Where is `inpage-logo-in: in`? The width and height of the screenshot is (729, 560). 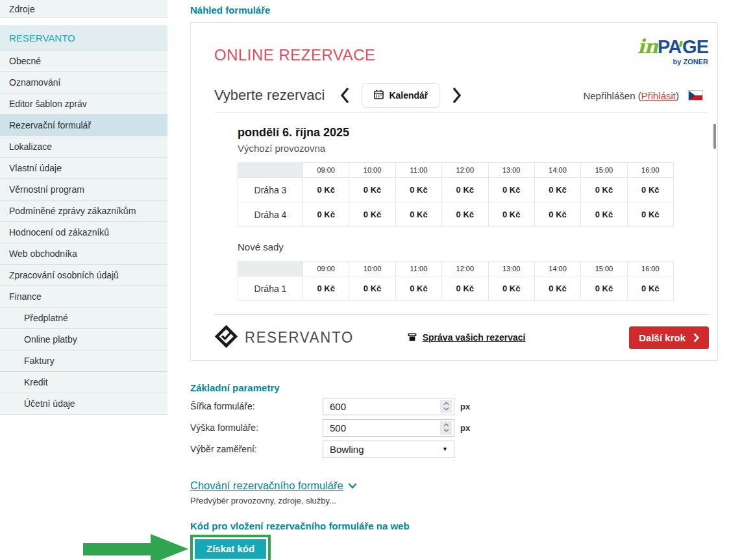
inpage-logo-in: in is located at coordinates (648, 47).